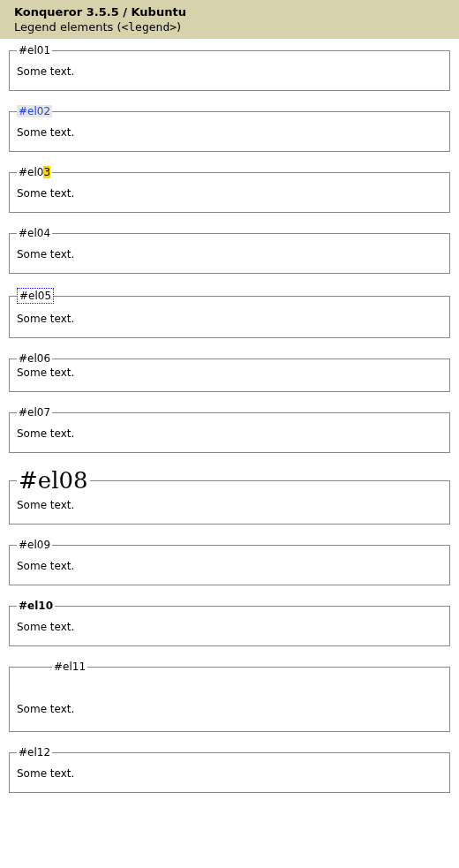 The width and height of the screenshot is (459, 868). Describe the element at coordinates (230, 696) in the screenshot. I see `fieldset-el11: #el11 Some text.` at that location.